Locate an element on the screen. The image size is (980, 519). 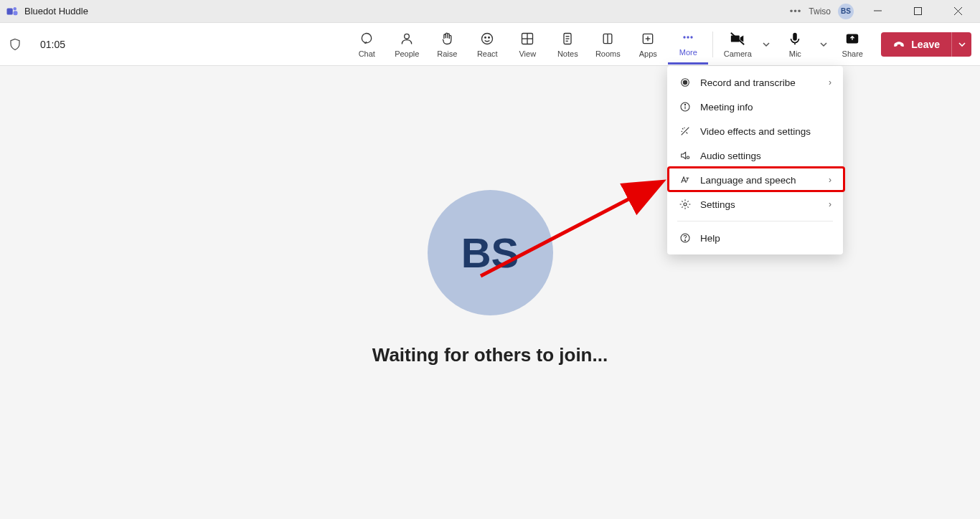
more-icon is located at coordinates (688, 37).